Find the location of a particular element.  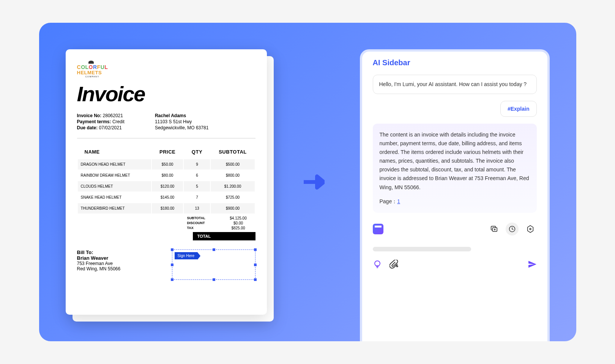

row-name: DRAGON HEAD HELMET is located at coordinates (115, 165).